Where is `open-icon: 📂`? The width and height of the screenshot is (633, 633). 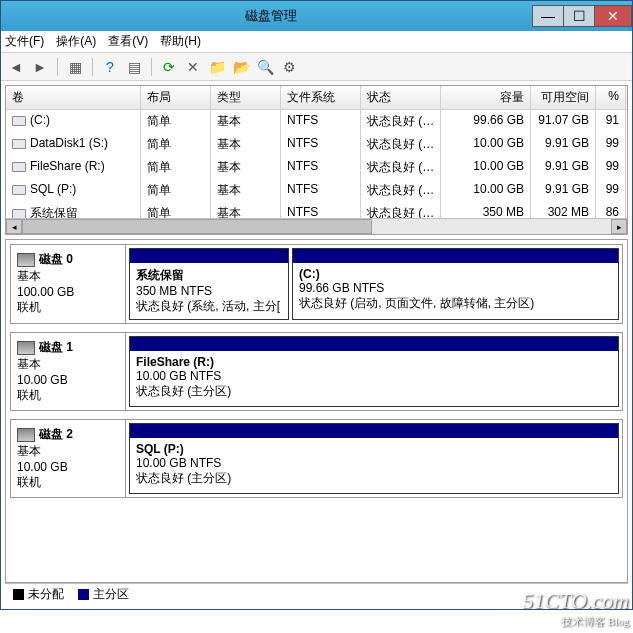 open-icon: 📂 is located at coordinates (241, 67).